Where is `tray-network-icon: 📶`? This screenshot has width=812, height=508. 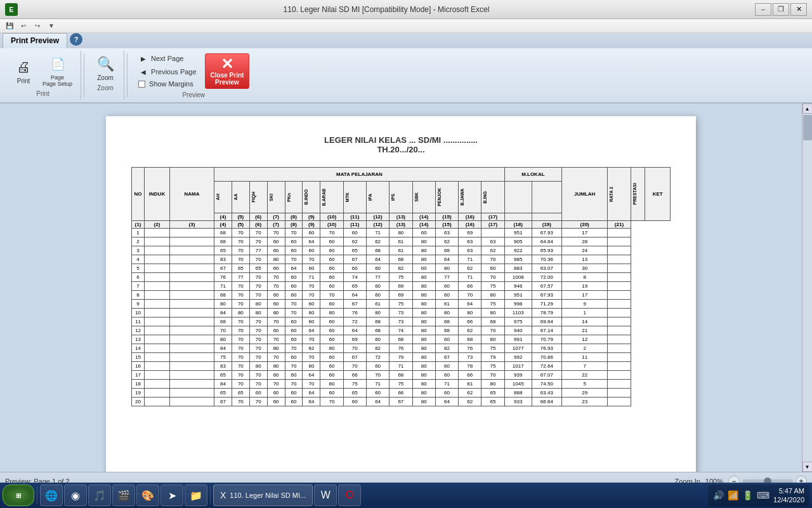 tray-network-icon: 📶 is located at coordinates (733, 495).